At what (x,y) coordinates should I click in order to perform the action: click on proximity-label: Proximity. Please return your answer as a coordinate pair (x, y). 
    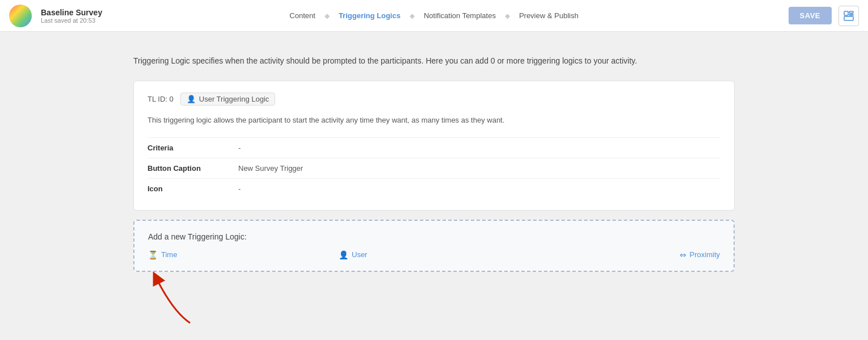
    Looking at the image, I should click on (705, 254).